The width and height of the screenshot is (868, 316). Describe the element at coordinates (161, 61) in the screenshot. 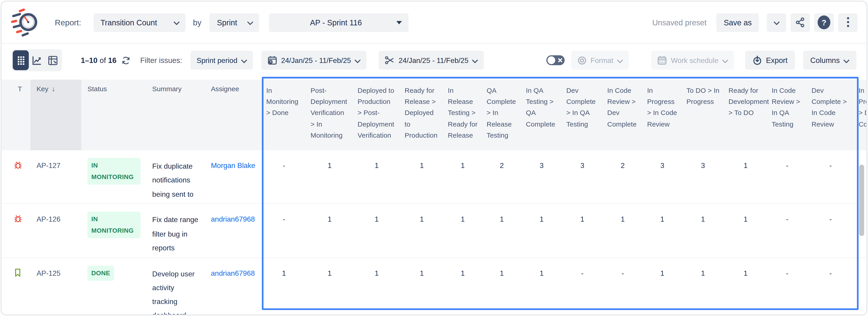

I see `filter-issues-label: Filter issues:` at that location.